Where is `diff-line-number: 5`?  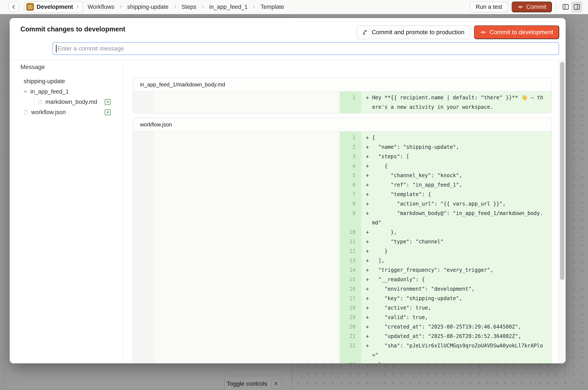 diff-line-number: 5 is located at coordinates (350, 175).